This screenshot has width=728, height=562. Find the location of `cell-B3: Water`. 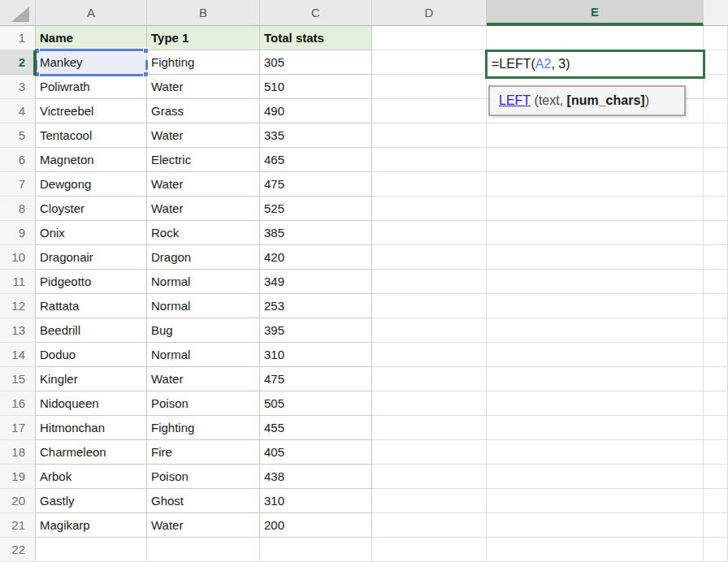

cell-B3: Water is located at coordinates (203, 87).